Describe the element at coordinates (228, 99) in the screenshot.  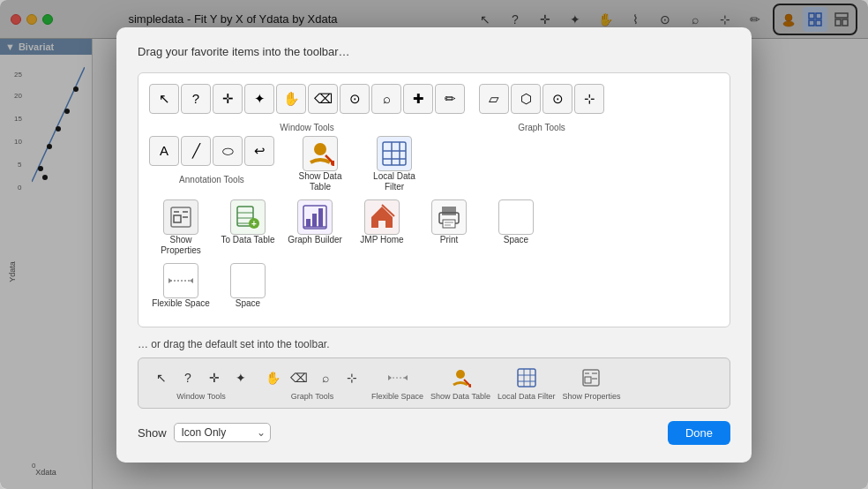
I see `cross-icon: ✛` at that location.